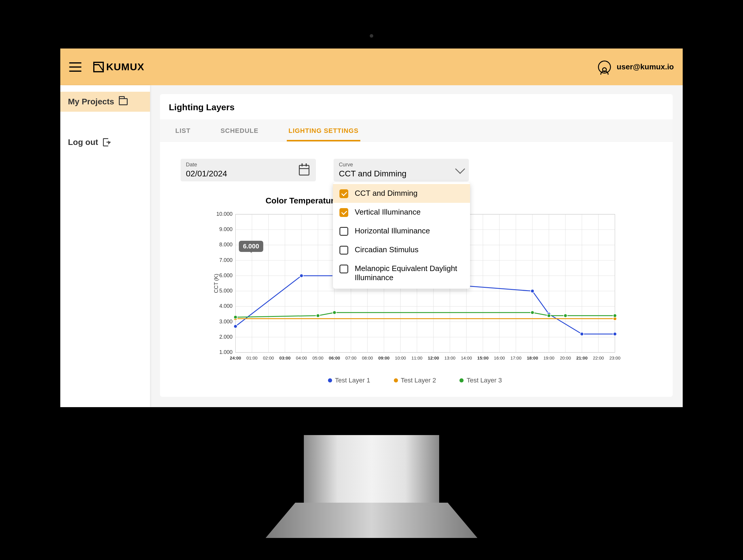 Image resolution: width=743 pixels, height=560 pixels. What do you see at coordinates (450, 358) in the screenshot?
I see `svg-text: 13:00` at bounding box center [450, 358].